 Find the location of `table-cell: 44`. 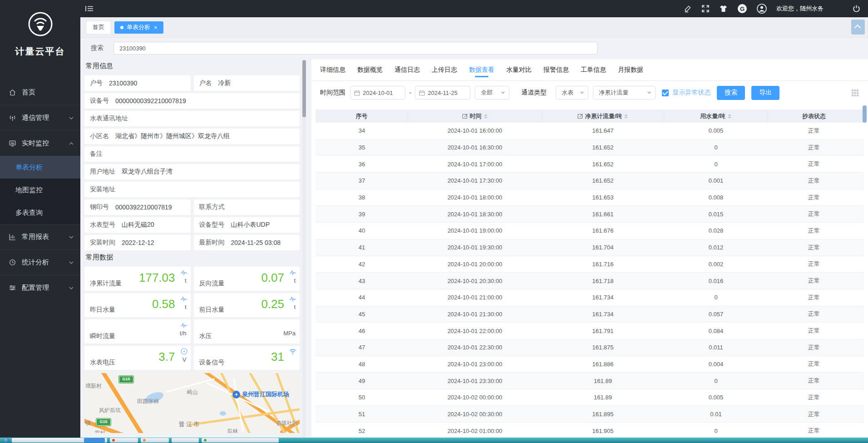

table-cell: 44 is located at coordinates (362, 297).